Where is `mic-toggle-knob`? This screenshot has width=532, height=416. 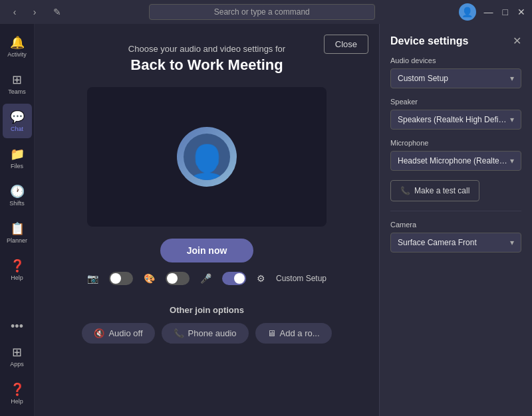 mic-toggle-knob is located at coordinates (239, 278).